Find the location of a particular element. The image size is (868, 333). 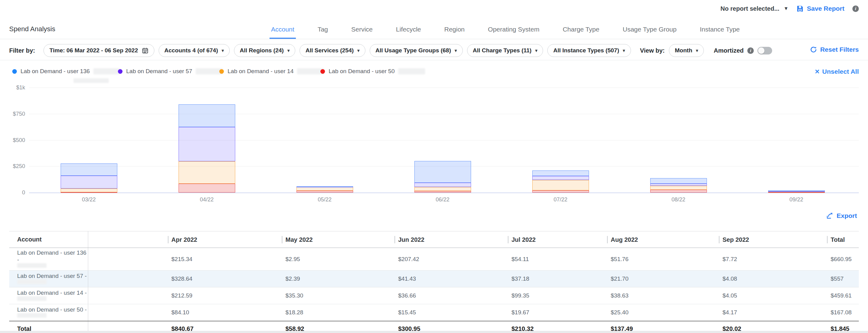

view-by-dropdown: Month ▾ is located at coordinates (686, 51).